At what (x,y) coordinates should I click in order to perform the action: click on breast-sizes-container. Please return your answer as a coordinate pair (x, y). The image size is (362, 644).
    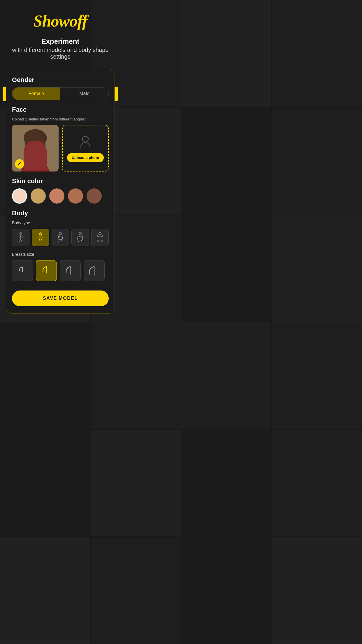
    Looking at the image, I should click on (60, 271).